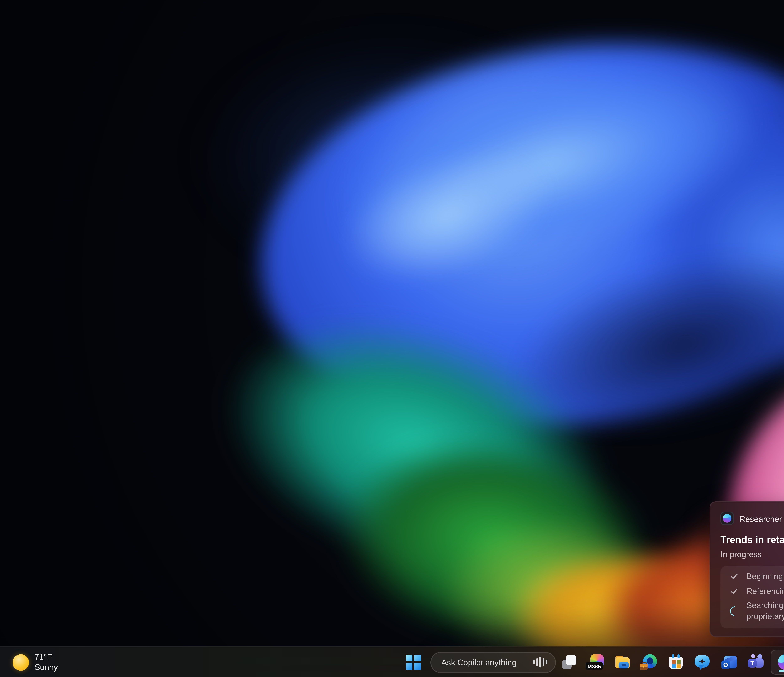 This screenshot has width=784, height=677. I want to click on weather-widget: 71°F Sunny, so click(35, 662).